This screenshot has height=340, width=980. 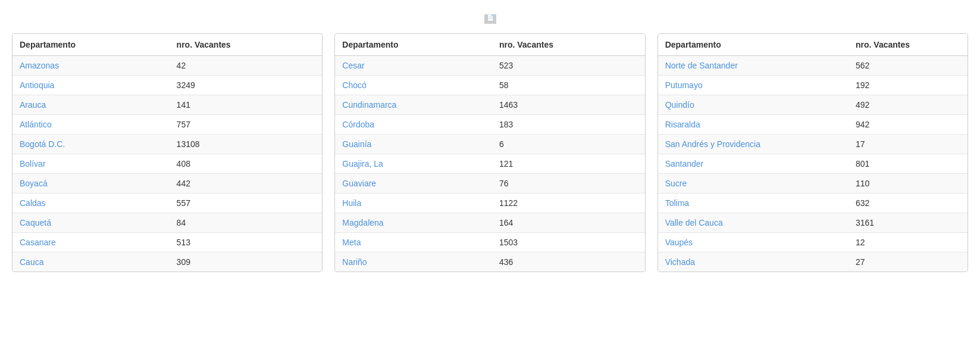 I want to click on vacantes-cell: 3161, so click(x=908, y=223).